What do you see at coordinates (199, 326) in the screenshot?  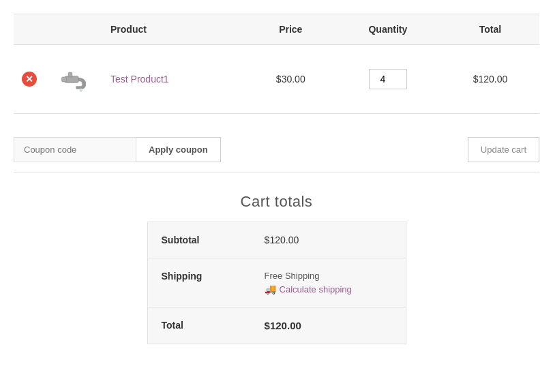 I see `total-label: Total` at bounding box center [199, 326].